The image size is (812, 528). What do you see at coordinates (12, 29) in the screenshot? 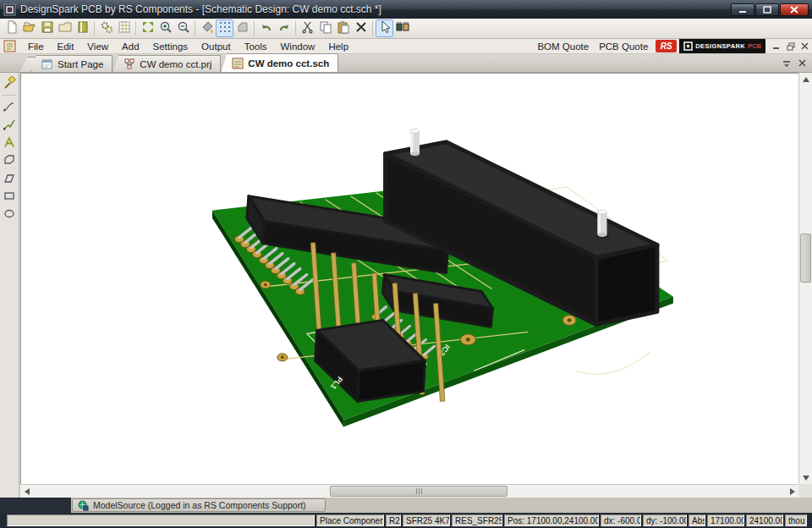
I see `new-file-button` at bounding box center [12, 29].